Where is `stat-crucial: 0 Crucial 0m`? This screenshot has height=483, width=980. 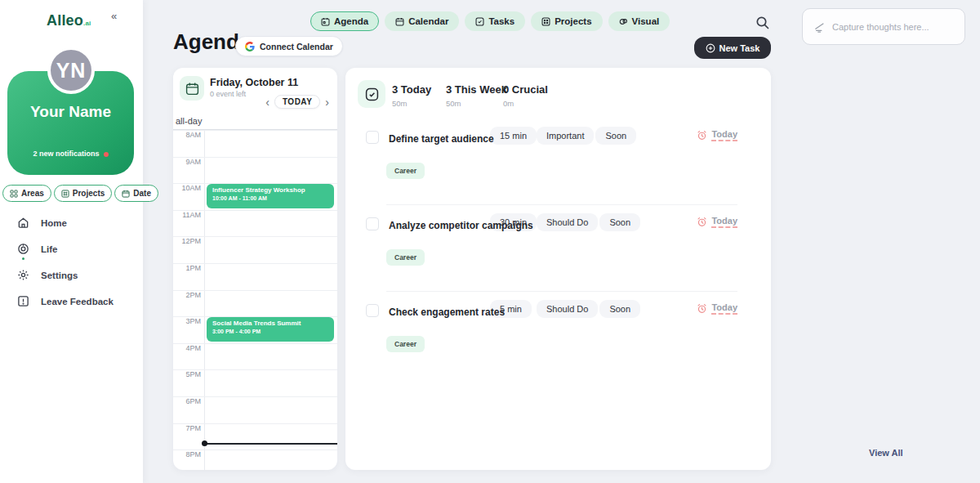 stat-crucial: 0 Crucial 0m is located at coordinates (526, 96).